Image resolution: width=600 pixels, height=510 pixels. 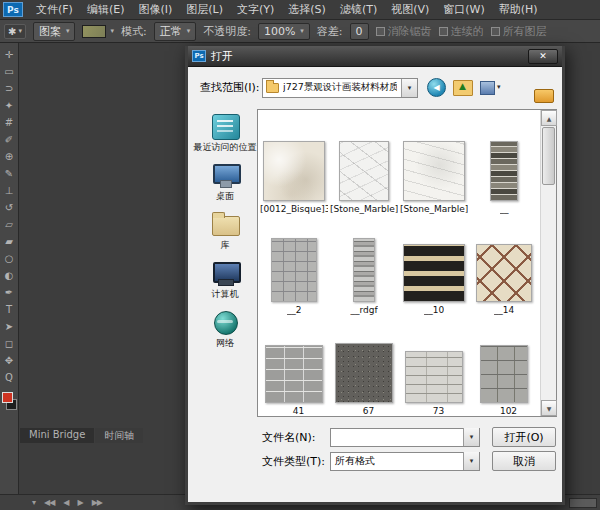 I want to click on scroll-up-icon: ▲, so click(x=549, y=118).